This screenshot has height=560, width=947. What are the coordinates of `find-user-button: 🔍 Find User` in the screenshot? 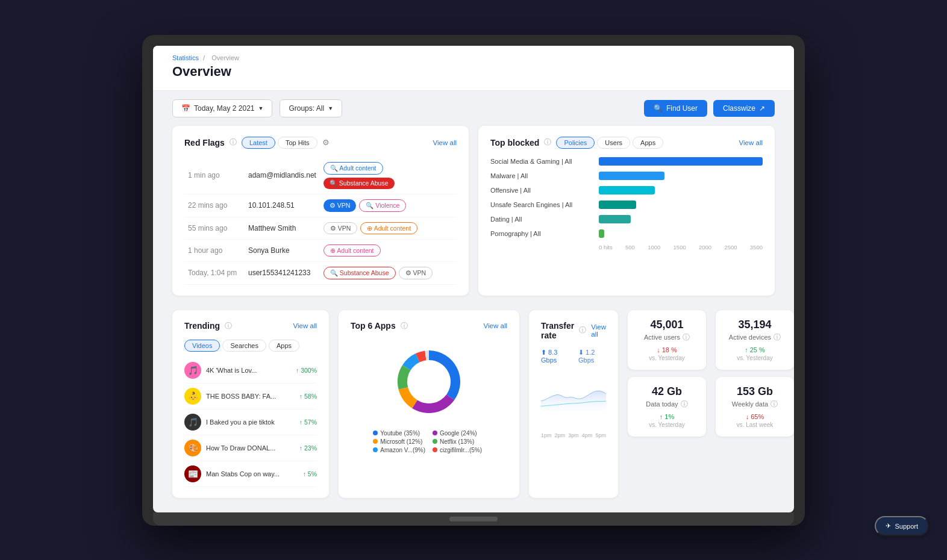 It's located at (676, 108).